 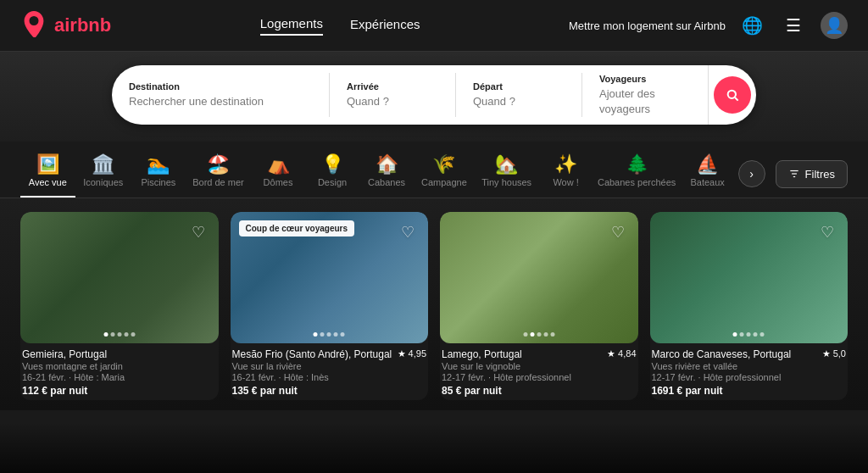 I want to click on category-icon-iconiques: 🏛️, so click(x=103, y=164).